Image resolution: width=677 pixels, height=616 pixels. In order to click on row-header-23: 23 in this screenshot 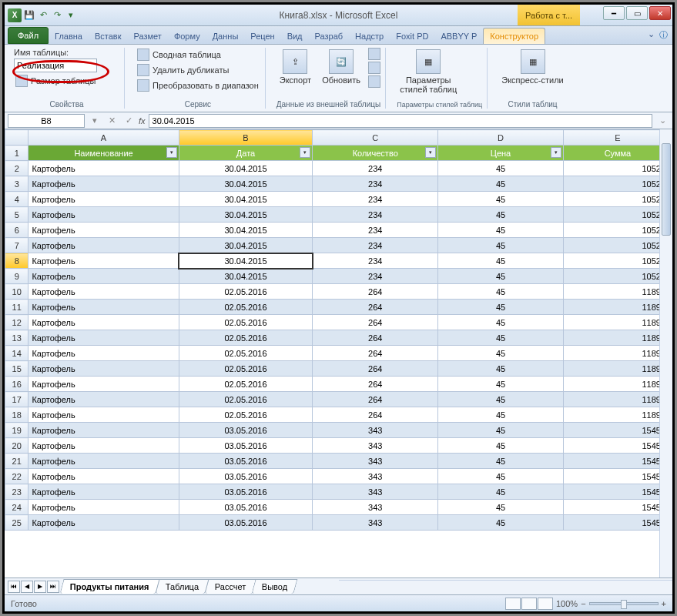, I will do `click(17, 492)`.